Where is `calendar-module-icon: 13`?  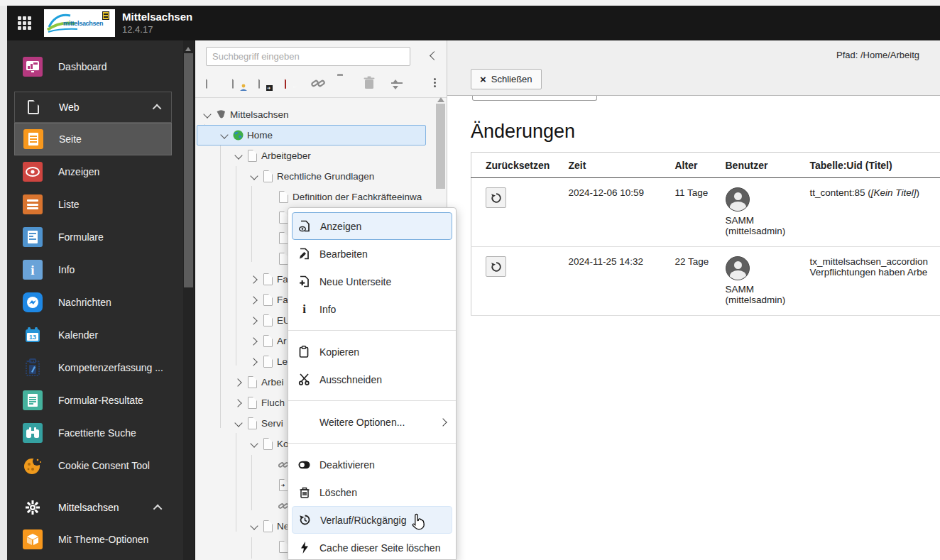
calendar-module-icon: 13 is located at coordinates (33, 335).